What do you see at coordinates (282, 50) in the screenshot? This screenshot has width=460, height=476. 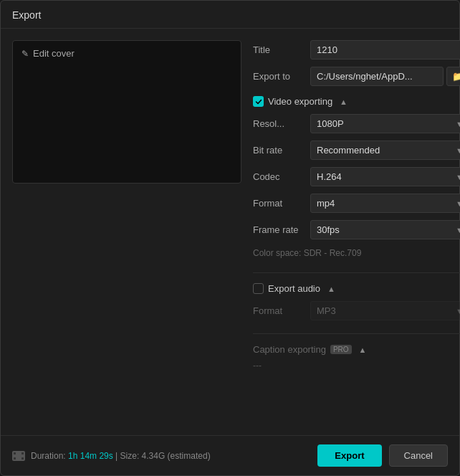 I see `title-label: Title` at bounding box center [282, 50].